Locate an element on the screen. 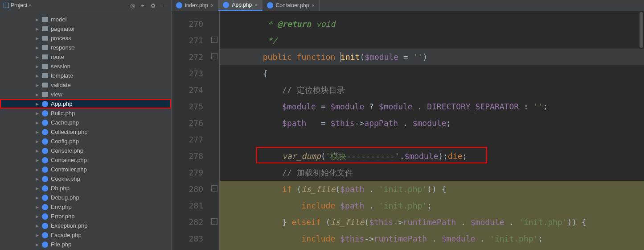 This screenshot has height=250, width=644. tree-folder: ▶paginator is located at coordinates (86, 29).